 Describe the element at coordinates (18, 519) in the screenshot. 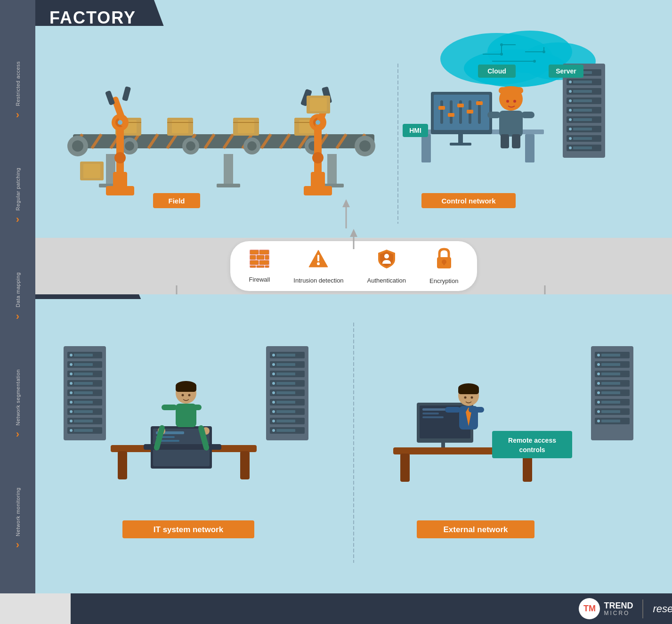

I see `sidebar-item-5: Network monitoring ›` at that location.